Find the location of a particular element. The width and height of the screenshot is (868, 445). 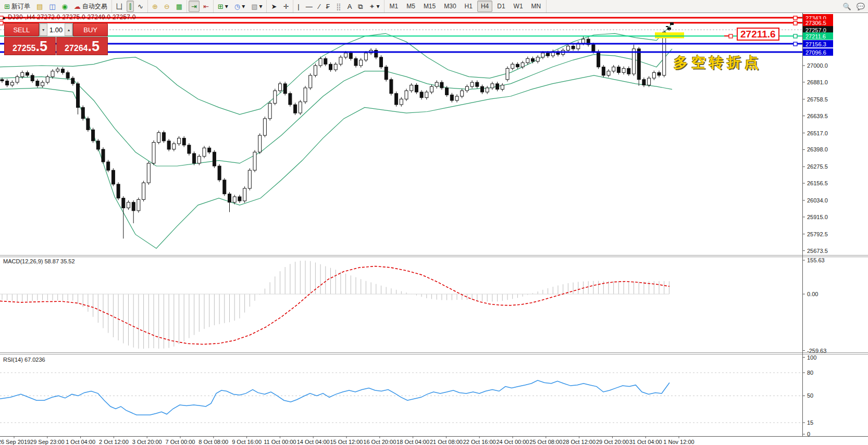

timeframe-m15: M15 is located at coordinates (429, 6).